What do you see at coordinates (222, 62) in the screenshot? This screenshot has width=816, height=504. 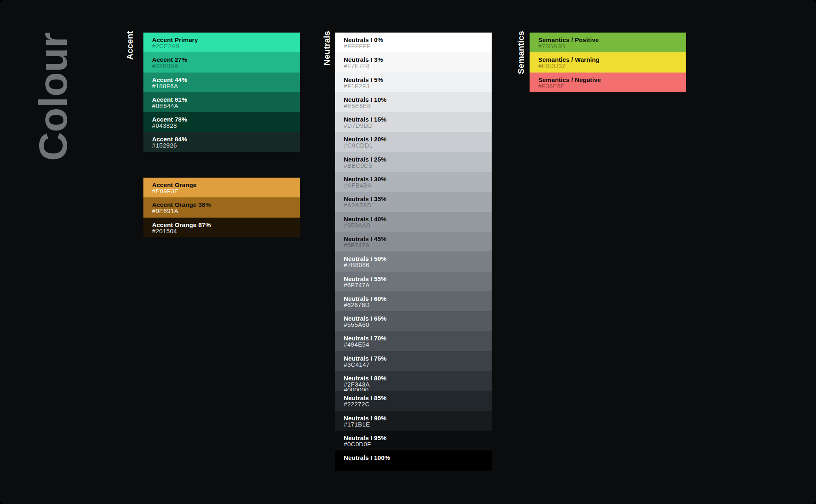 I see `swatch-accent-27: Accent 27%#22B98A` at bounding box center [222, 62].